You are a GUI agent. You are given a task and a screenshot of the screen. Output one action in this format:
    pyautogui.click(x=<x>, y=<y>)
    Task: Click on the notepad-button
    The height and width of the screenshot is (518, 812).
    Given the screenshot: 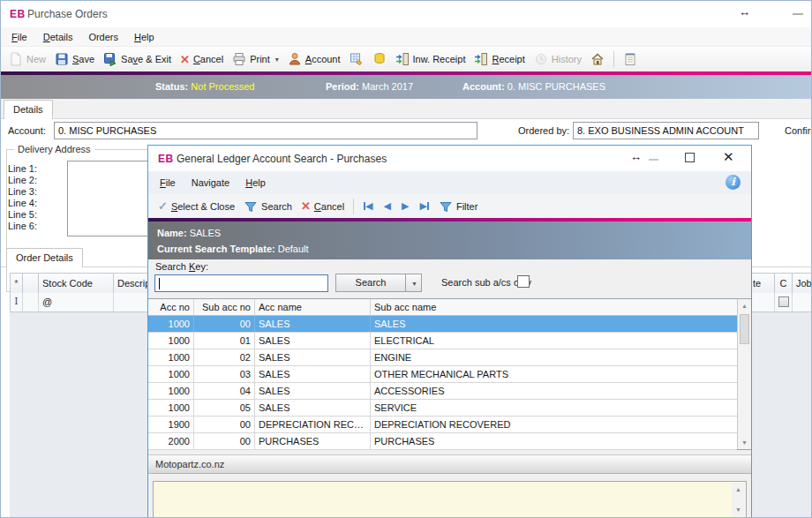 What is the action you would take?
    pyautogui.click(x=630, y=59)
    